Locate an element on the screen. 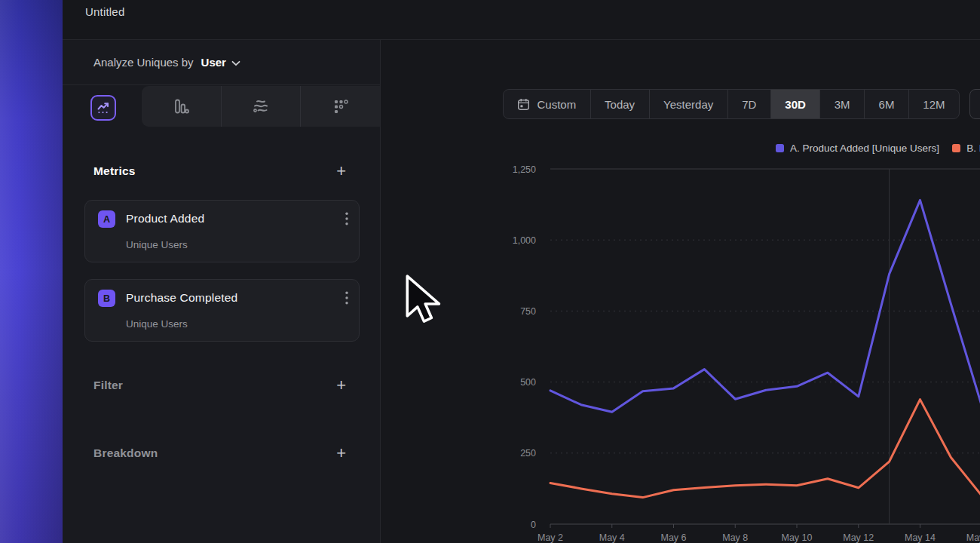 This screenshot has height=543, width=980. x-tick-label: May 6 is located at coordinates (673, 538).